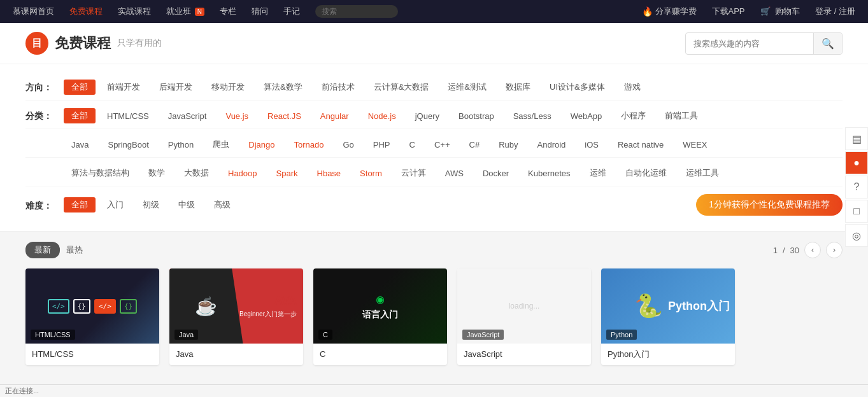 This screenshot has height=397, width=868. I want to click on cat-sass: Sass/Less, so click(532, 116).